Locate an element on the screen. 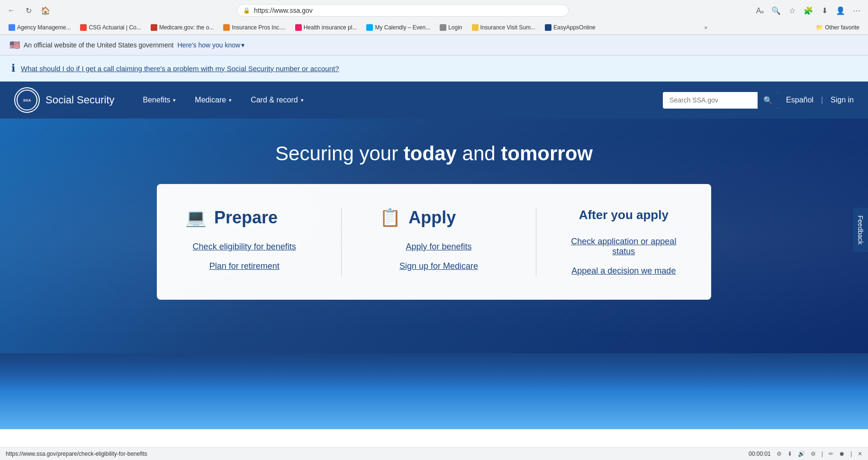  bookmark-label: My Calendly – Even... is located at coordinates (403, 28).